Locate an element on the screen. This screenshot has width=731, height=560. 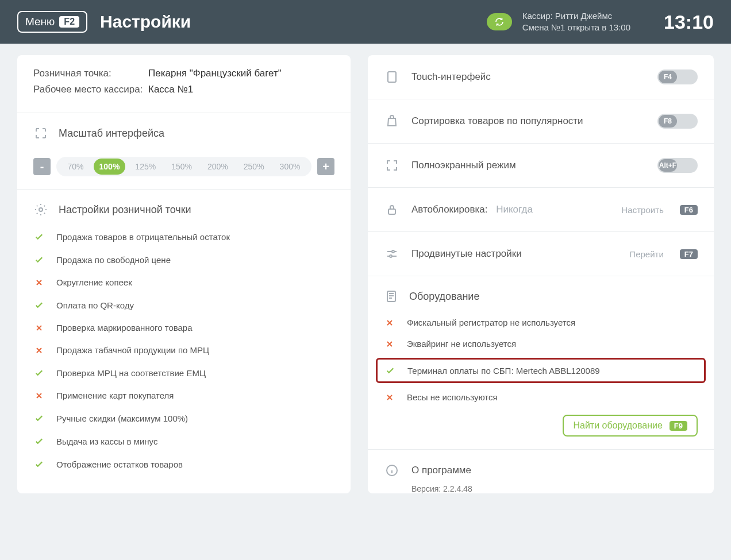
scale-option: 125% is located at coordinates (145, 167).